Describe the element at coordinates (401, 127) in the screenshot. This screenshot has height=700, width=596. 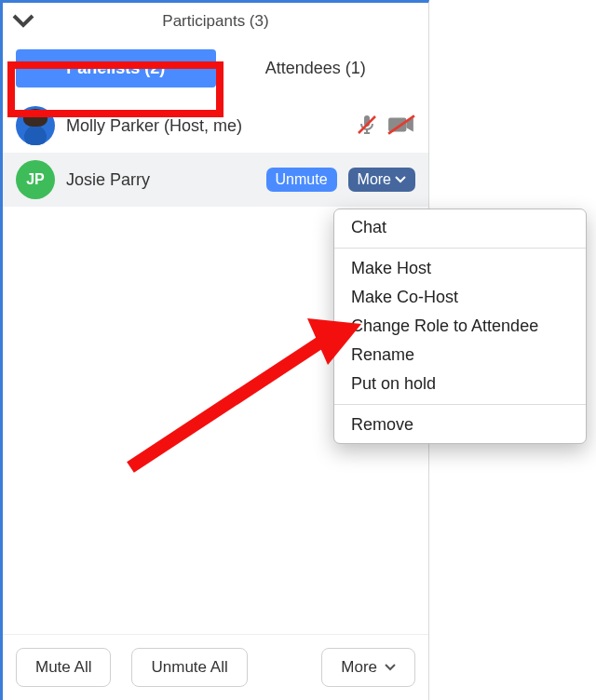
I see `video-off-icon` at that location.